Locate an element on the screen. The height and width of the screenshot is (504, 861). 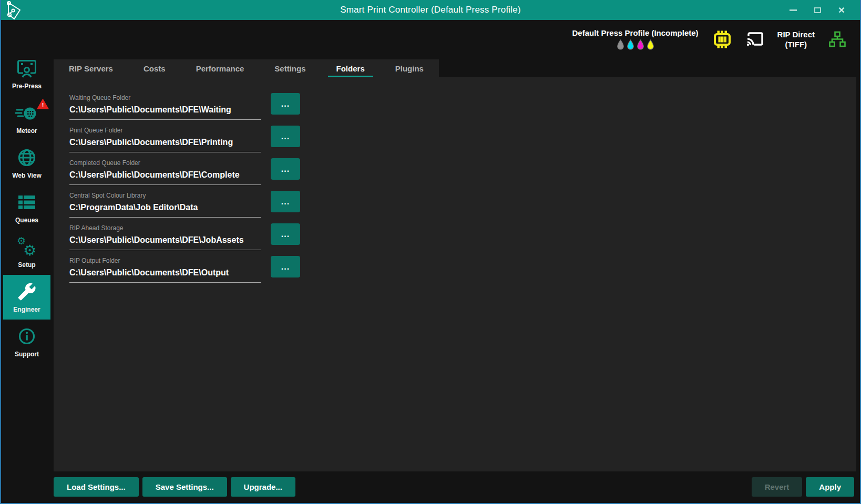
tab-rip-servers: RIP Servers is located at coordinates (91, 68).